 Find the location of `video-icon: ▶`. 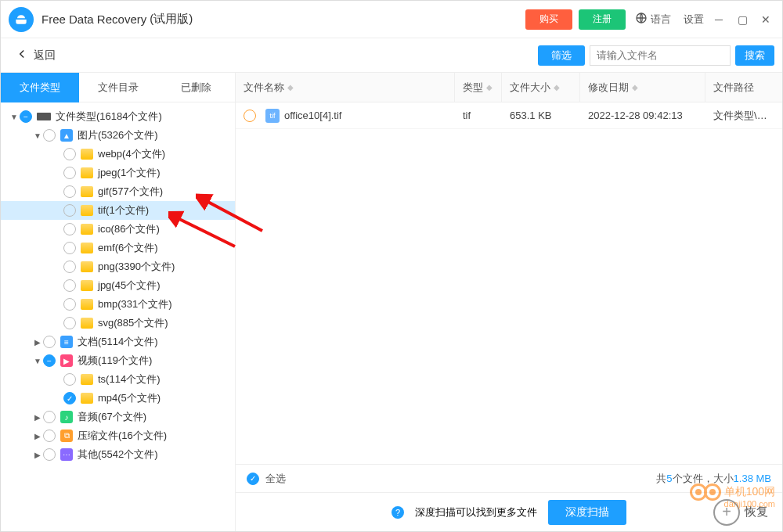

video-icon: ▶ is located at coordinates (67, 361).